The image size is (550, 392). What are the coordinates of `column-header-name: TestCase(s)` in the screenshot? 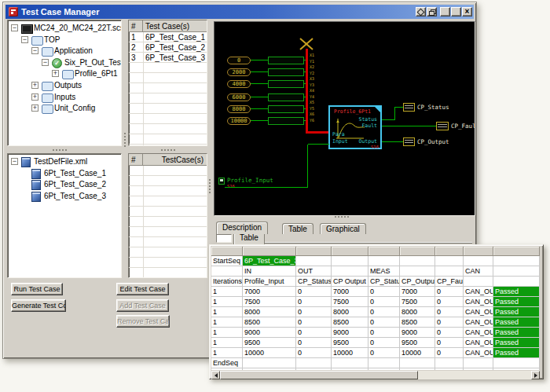 It's located at (174, 160).